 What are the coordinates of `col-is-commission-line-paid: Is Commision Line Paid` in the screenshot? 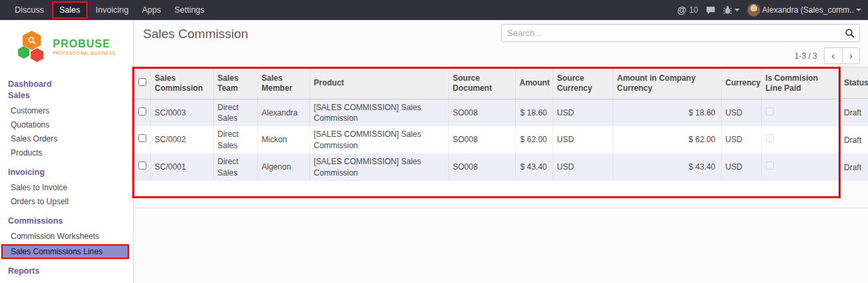 It's located at (800, 84).